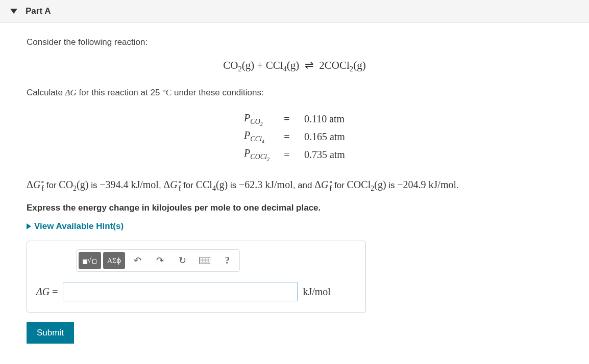  What do you see at coordinates (137, 261) in the screenshot?
I see `undo-button: ↶` at bounding box center [137, 261].